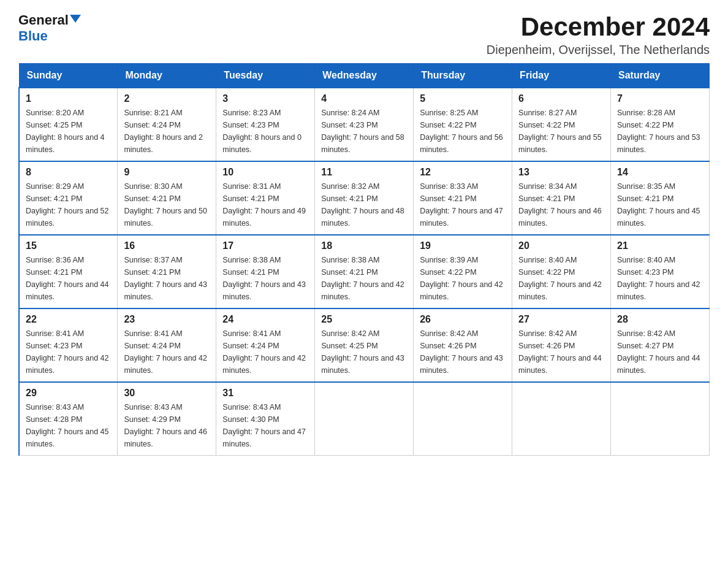 This screenshot has height=563, width=728. What do you see at coordinates (463, 198) in the screenshot?
I see `calendar-day-cell: 12 Sunrise: 8:33 AM Sunset: 4:21 PM Dayl…` at bounding box center [463, 198].